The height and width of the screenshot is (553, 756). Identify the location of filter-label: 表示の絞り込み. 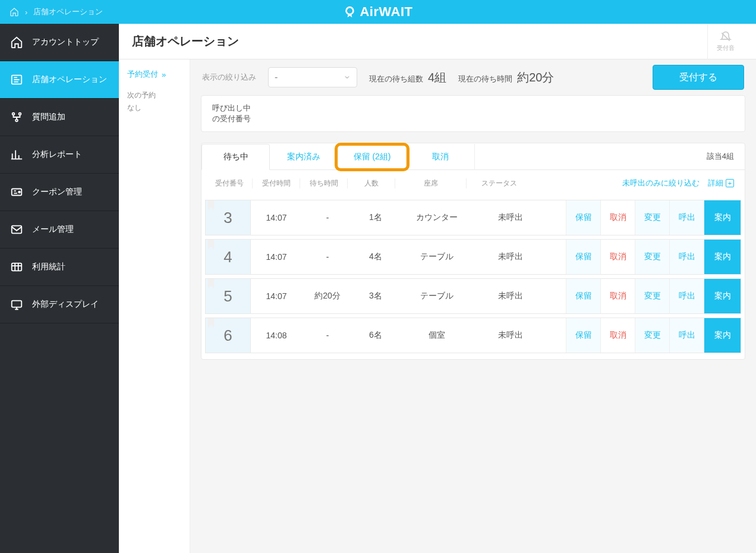
(229, 77).